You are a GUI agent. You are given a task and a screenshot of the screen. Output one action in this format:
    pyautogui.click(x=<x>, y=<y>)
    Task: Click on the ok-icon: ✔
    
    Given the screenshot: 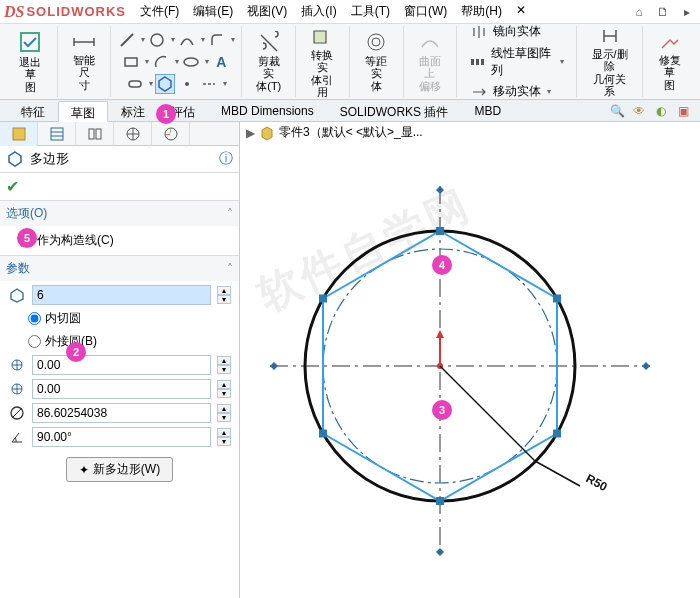 What is the action you would take?
    pyautogui.click(x=12, y=186)
    